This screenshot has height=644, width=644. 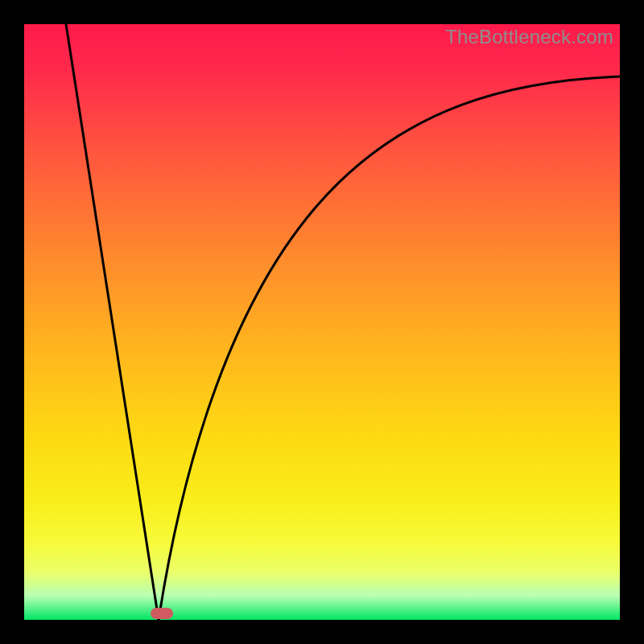 I want to click on minimum-marker, so click(x=162, y=613).